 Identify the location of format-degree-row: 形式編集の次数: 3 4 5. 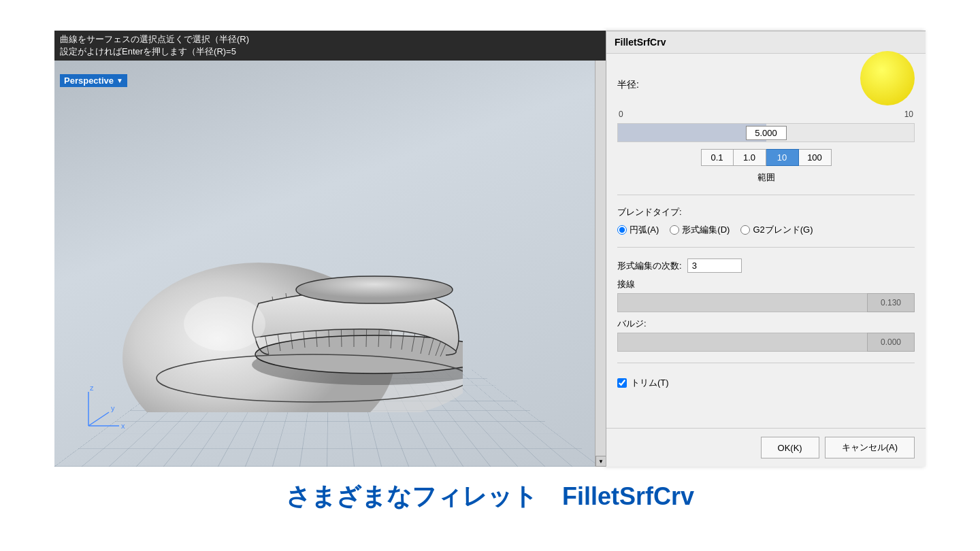
(766, 265).